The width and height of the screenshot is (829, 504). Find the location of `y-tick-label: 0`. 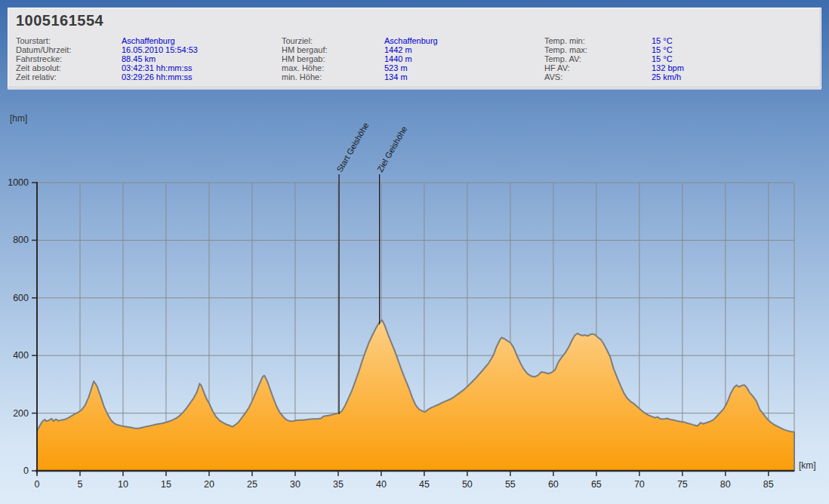

y-tick-label: 0 is located at coordinates (26, 471).